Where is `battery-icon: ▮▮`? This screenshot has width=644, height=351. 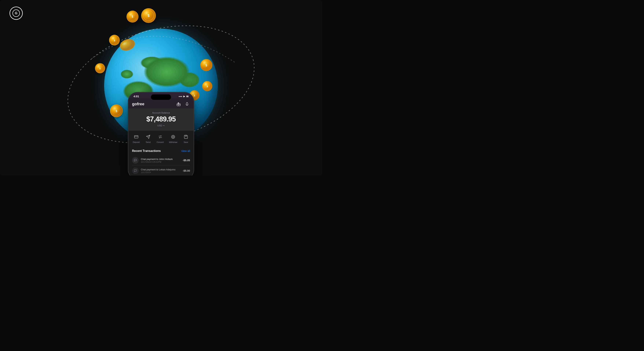
battery-icon: ▮▮ is located at coordinates (188, 96).